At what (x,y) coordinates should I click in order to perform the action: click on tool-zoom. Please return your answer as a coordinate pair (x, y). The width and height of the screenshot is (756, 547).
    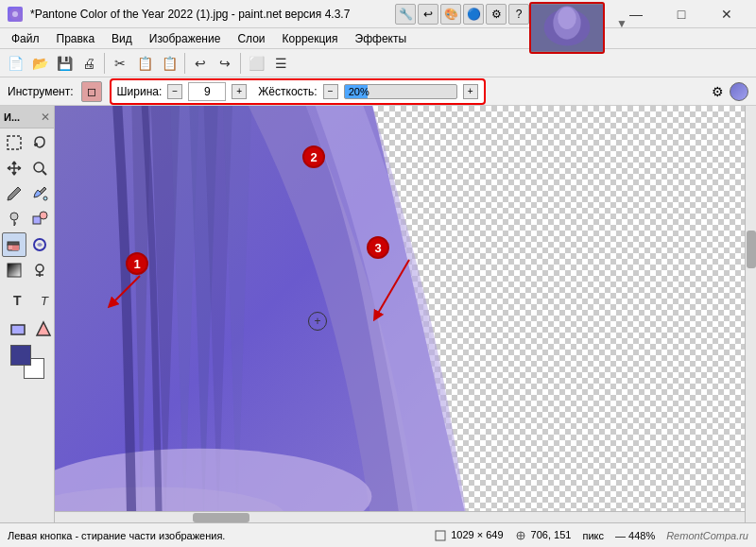
    Looking at the image, I should click on (40, 168).